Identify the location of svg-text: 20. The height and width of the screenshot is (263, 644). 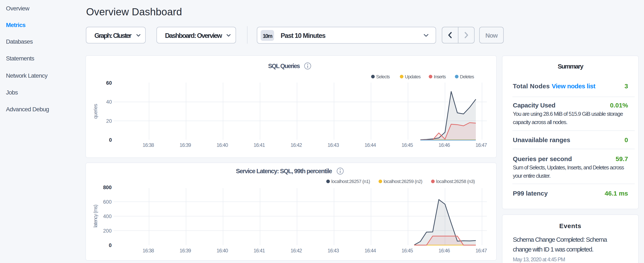
(109, 121).